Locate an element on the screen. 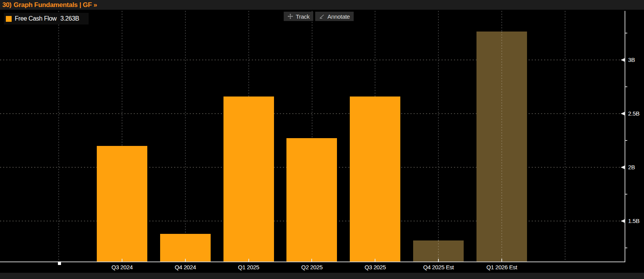  track-button: Track is located at coordinates (298, 16).